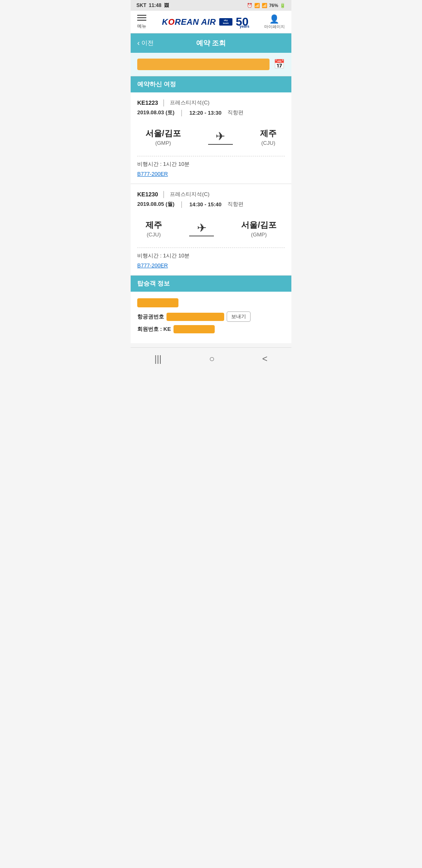  Describe the element at coordinates (211, 137) in the screenshot. I see `flight-route-1: 서울/김포 (GMP) ✈ 제주 (CJU)` at that location.